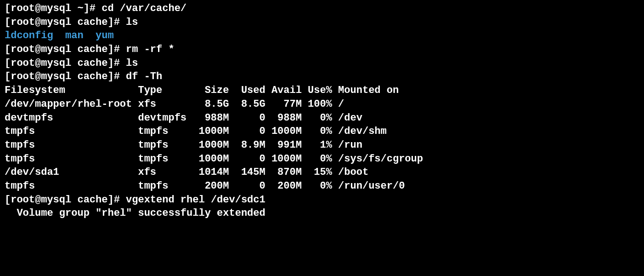 This screenshot has width=644, height=276. Describe the element at coordinates (53, 8) in the screenshot. I see `shell-prompt: [root@mysql ~]#` at that location.